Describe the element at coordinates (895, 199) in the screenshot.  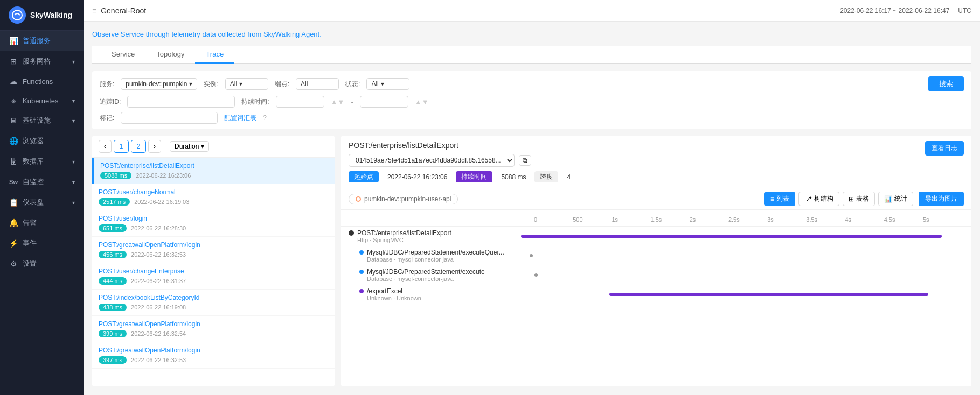
I see `stats-view-button: 📊 统计` at that location.